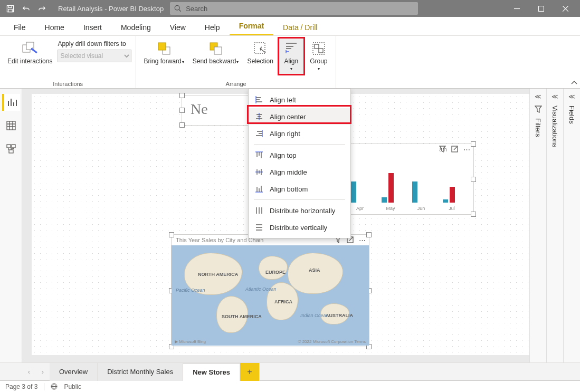 Image resolution: width=580 pixels, height=392 pixels. Describe the element at coordinates (178, 8) in the screenshot. I see `search-icon` at that location.